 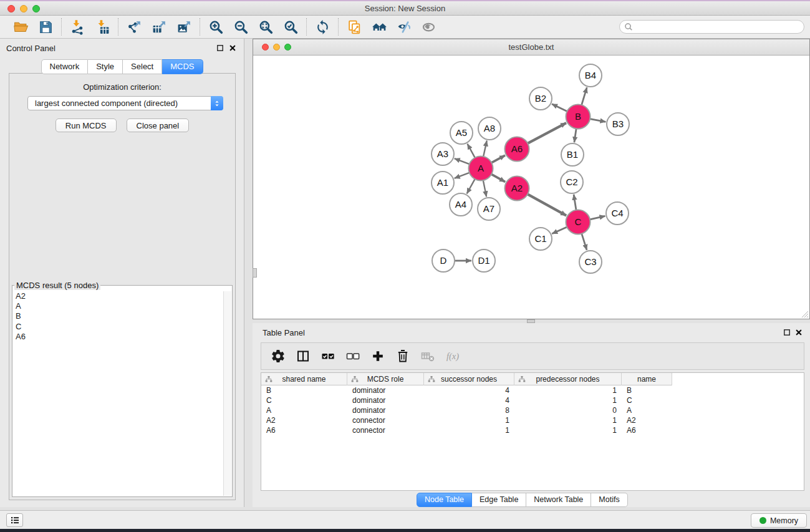 What do you see at coordinates (184, 27) in the screenshot?
I see `export-image-button` at bounding box center [184, 27].